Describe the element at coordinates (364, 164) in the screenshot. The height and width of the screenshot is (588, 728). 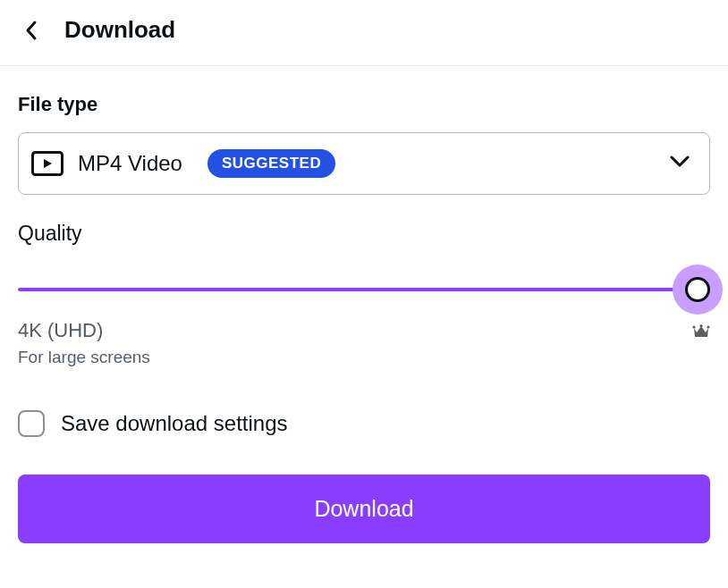
I see `filetype-dropdown: MP4 Video SUGGESTED` at that location.